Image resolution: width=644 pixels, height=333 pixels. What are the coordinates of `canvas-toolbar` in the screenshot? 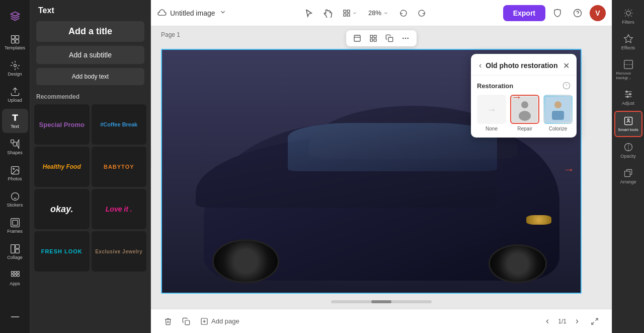 It's located at (381, 38).